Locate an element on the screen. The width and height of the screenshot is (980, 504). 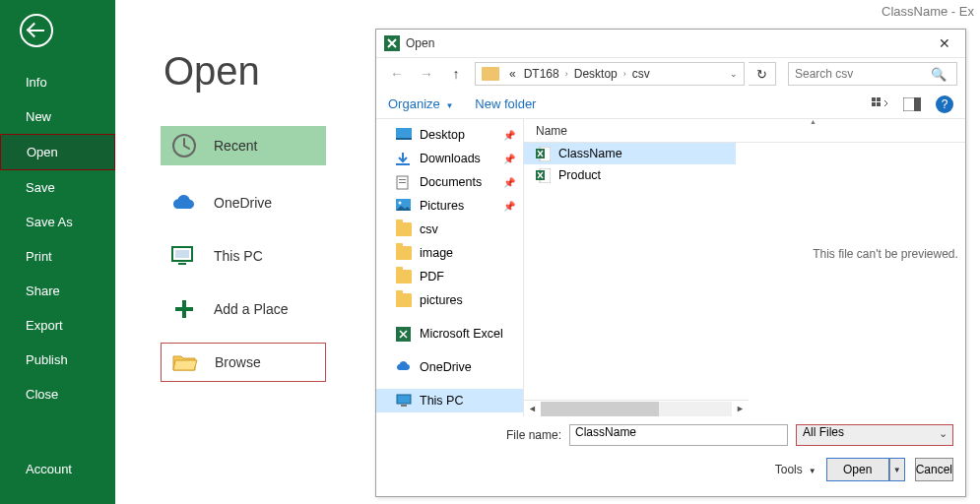
sidebar-item-save: Save is located at coordinates (57, 187).